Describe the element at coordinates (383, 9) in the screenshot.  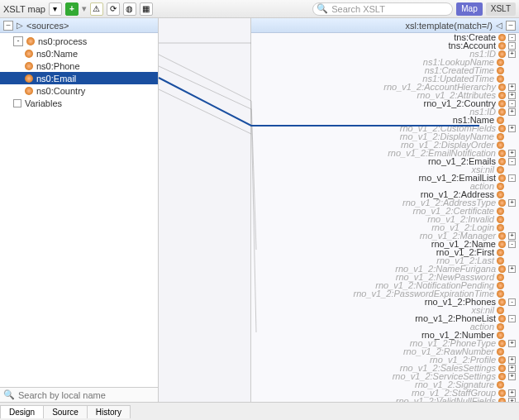
I see `search-xslt: 🔍 Search XSLT` at that location.